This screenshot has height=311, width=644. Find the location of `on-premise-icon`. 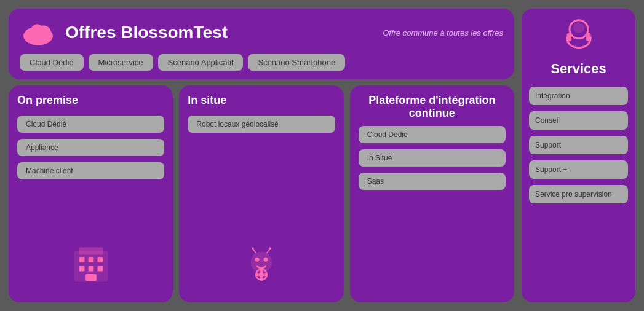

on-premise-icon is located at coordinates (91, 269).